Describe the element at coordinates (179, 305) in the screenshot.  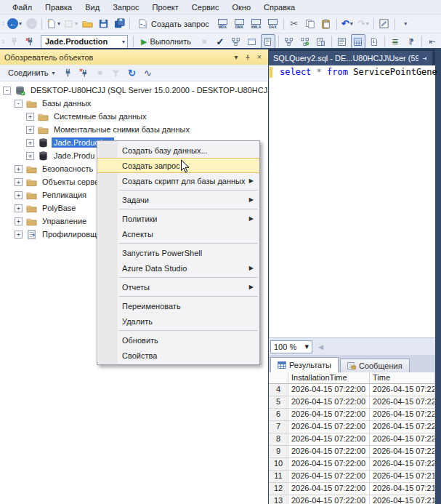
I see `context-menu-item: Переименовать` at that location.